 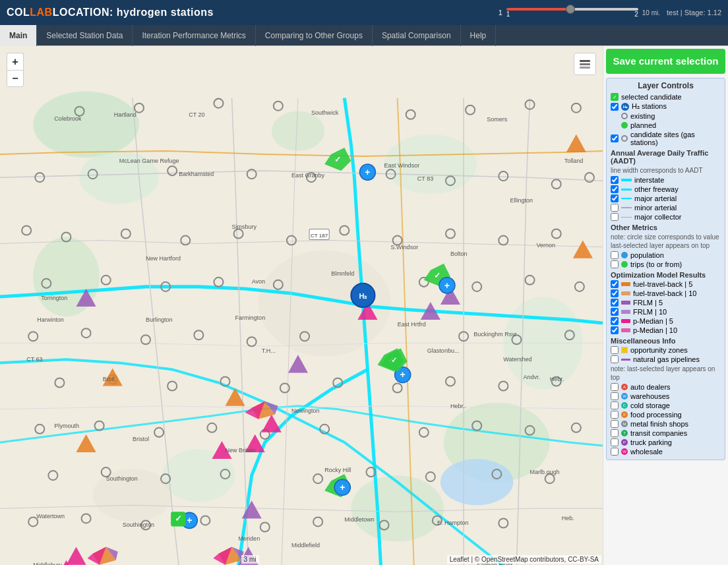 I want to click on layer-label-frlm-10: FRLM | 10, so click(x=650, y=312).